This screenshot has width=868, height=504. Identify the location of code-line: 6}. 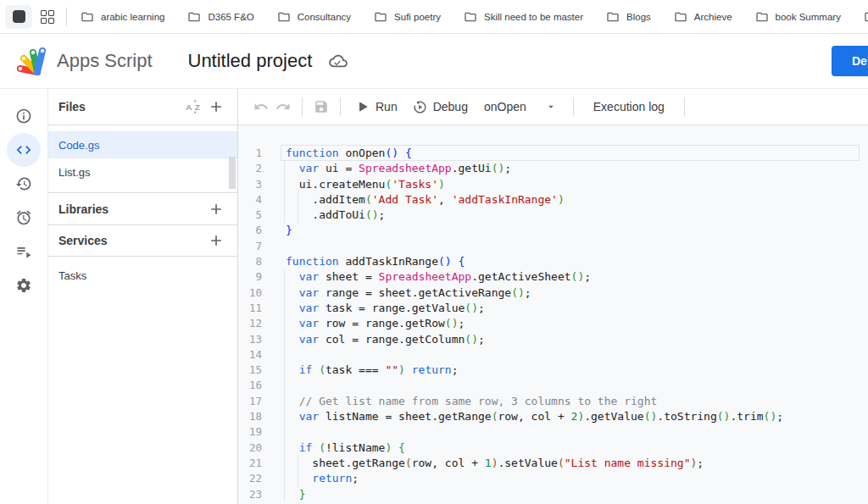
(553, 230).